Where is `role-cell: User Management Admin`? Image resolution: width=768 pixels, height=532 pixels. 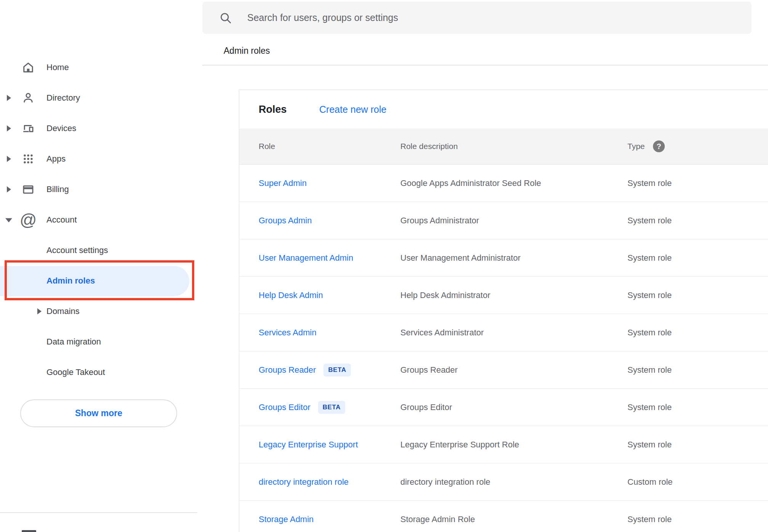 role-cell: User Management Admin is located at coordinates (306, 258).